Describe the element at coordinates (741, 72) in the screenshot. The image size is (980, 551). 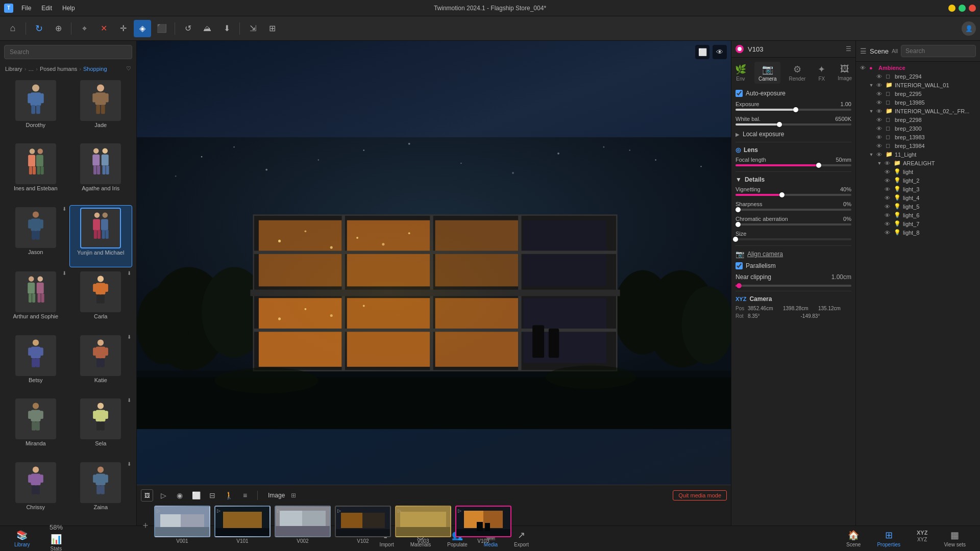
I see `tab-env: 🌿 Env` at that location.